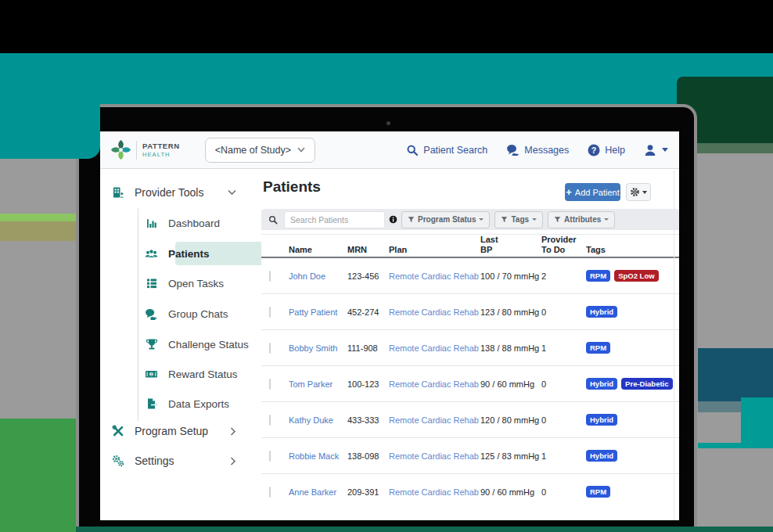  Describe the element at coordinates (519, 220) in the screenshot. I see `filter-tags: Tags` at that location.